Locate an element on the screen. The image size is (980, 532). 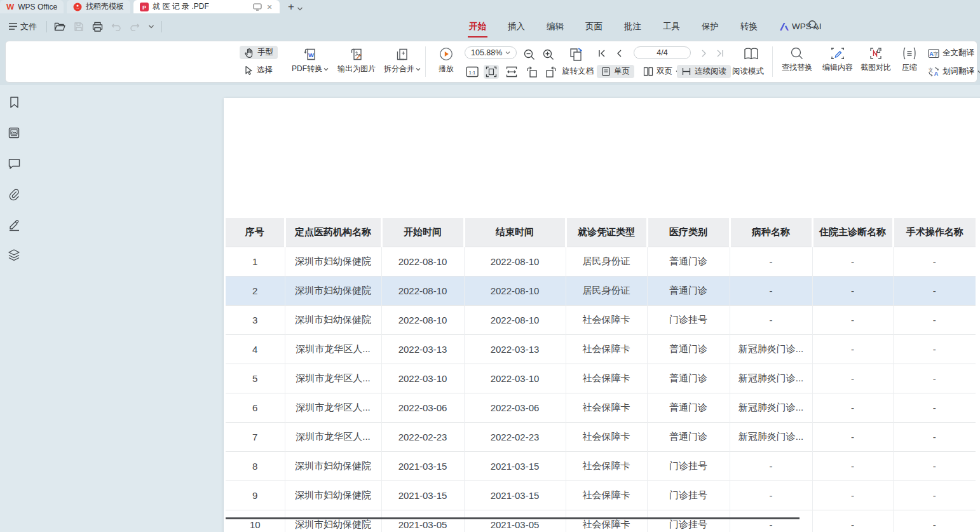
table-row: 3深圳市妇幼保健院2022-08-102022-08-10社会保障卡门诊挂号--… is located at coordinates (601, 320).